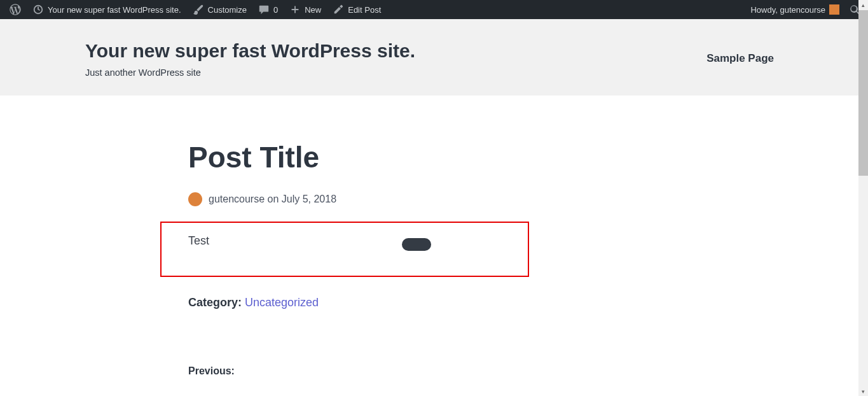  Describe the element at coordinates (114, 10) in the screenshot. I see `adminbar-site-name: Your new super fast WordPress site.` at that location.